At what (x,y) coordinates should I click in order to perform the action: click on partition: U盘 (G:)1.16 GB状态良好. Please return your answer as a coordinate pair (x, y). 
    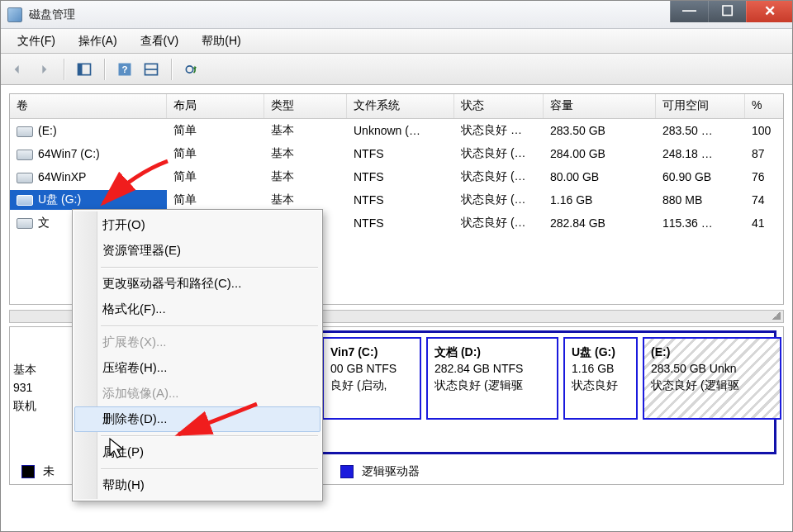
    Looking at the image, I should click on (601, 378).